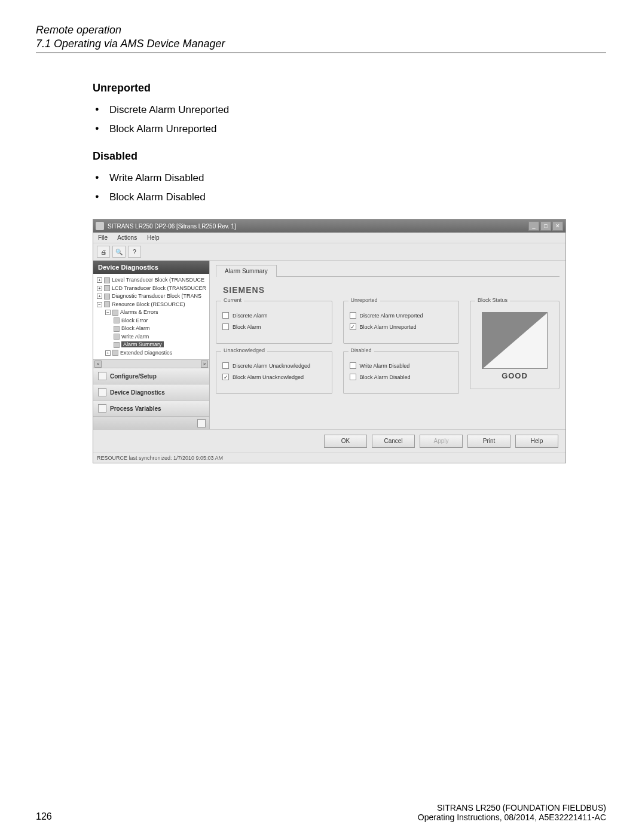 The width and height of the screenshot is (642, 840). I want to click on window-body: Device Diagnostics +Level Transducer Blo…, so click(329, 345).